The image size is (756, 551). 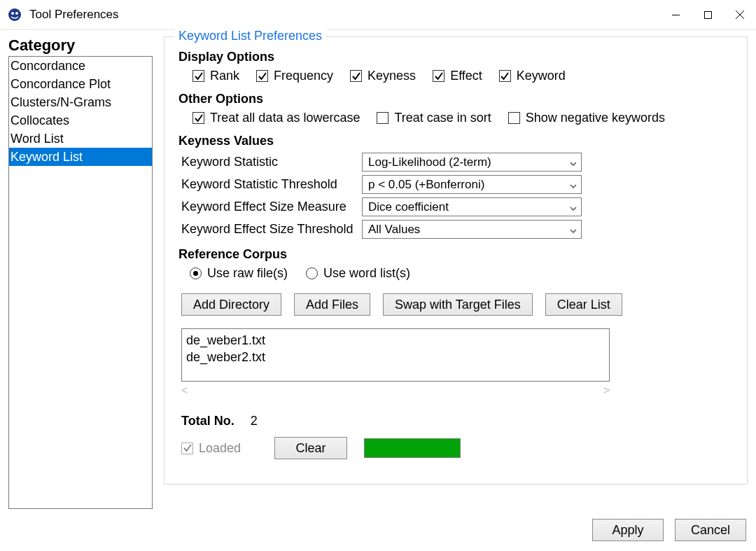 I want to click on select-keyword-statistic-threshold: p < 0.05 (+Bonferroni), so click(x=472, y=185).